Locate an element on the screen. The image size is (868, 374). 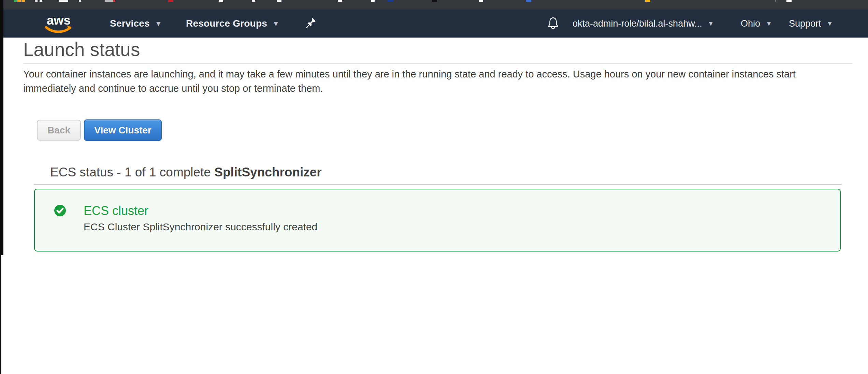
aws-logo-text: aws is located at coordinates (59, 20).